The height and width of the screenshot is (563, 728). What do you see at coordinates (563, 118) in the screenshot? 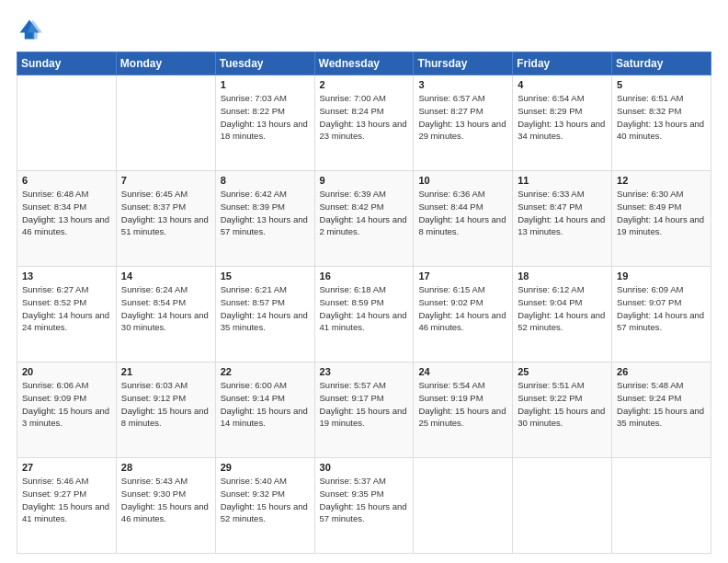
I see `day-info: Sunrise: 6:54 AM Sunset: 8:29 PM Dayligh…` at bounding box center [563, 118].